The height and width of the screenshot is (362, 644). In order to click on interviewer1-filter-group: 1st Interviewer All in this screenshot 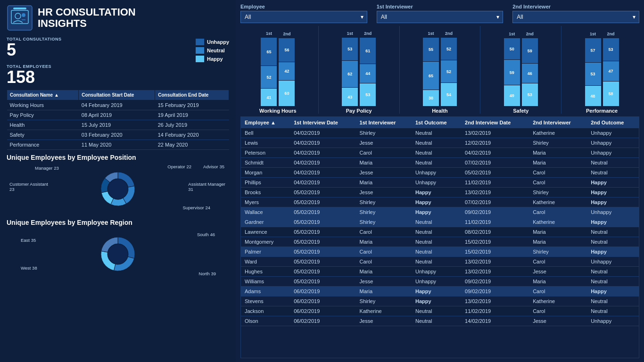, I will do `click(440, 13)`.